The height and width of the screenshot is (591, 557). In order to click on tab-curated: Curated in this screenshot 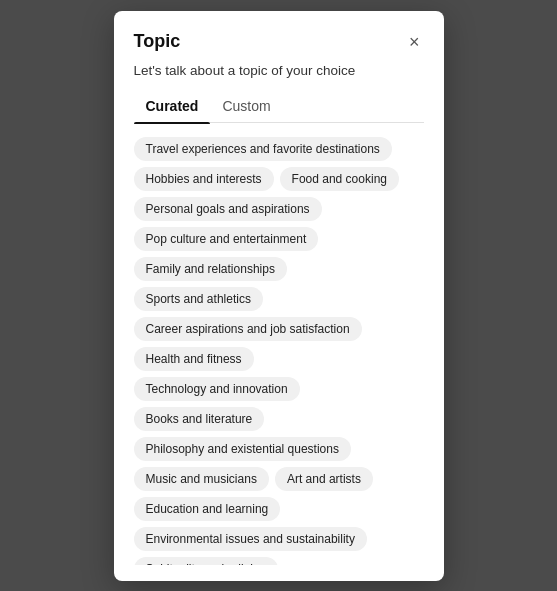, I will do `click(172, 107)`.